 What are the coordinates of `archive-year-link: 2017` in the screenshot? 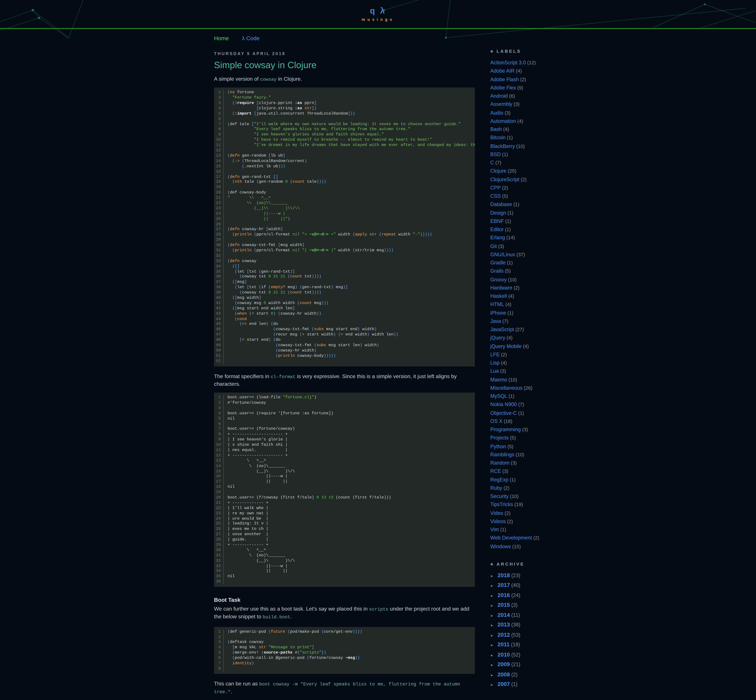 It's located at (503, 585).